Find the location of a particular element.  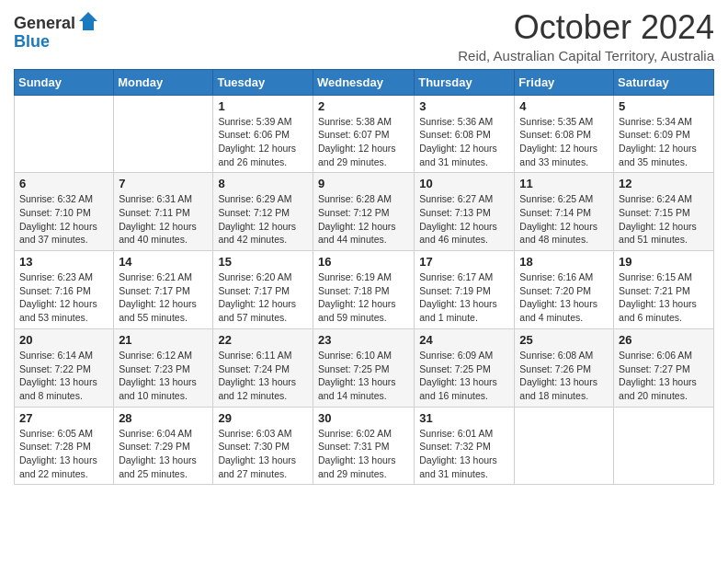

calendar-cell: 12Sunrise: 6:24 AM Sunset: 7:15 PM Dayli… is located at coordinates (664, 212).